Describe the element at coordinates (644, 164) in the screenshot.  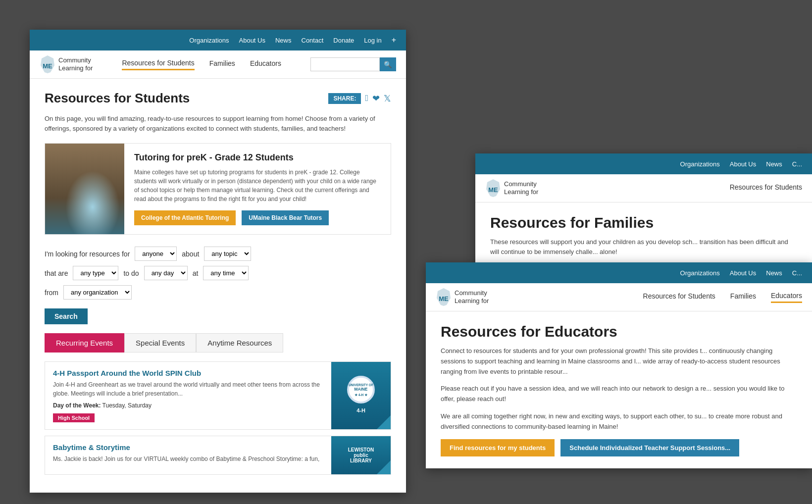
I see `families-top-nav: Organizations About Us News C...` at that location.